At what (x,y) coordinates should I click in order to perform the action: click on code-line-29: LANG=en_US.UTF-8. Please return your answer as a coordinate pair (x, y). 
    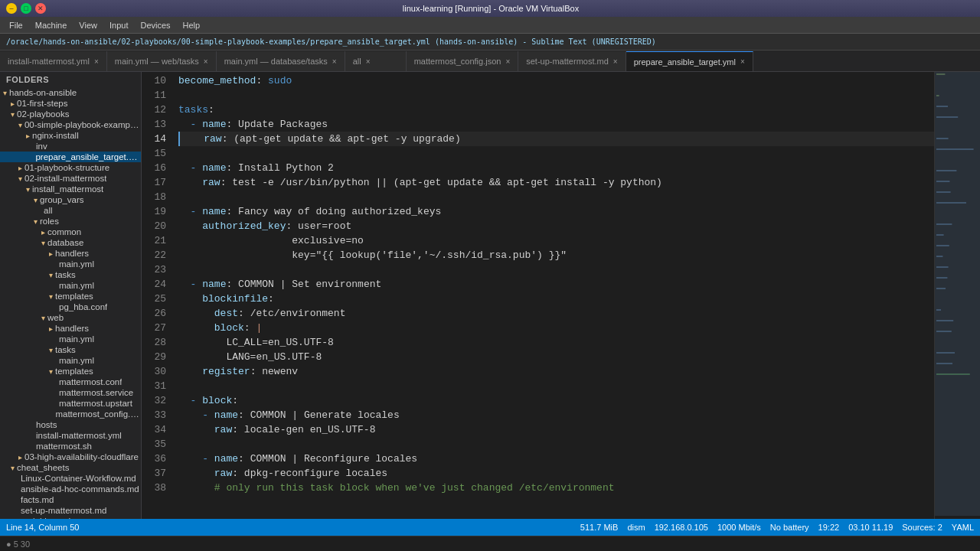
    Looking at the image, I should click on (556, 357).